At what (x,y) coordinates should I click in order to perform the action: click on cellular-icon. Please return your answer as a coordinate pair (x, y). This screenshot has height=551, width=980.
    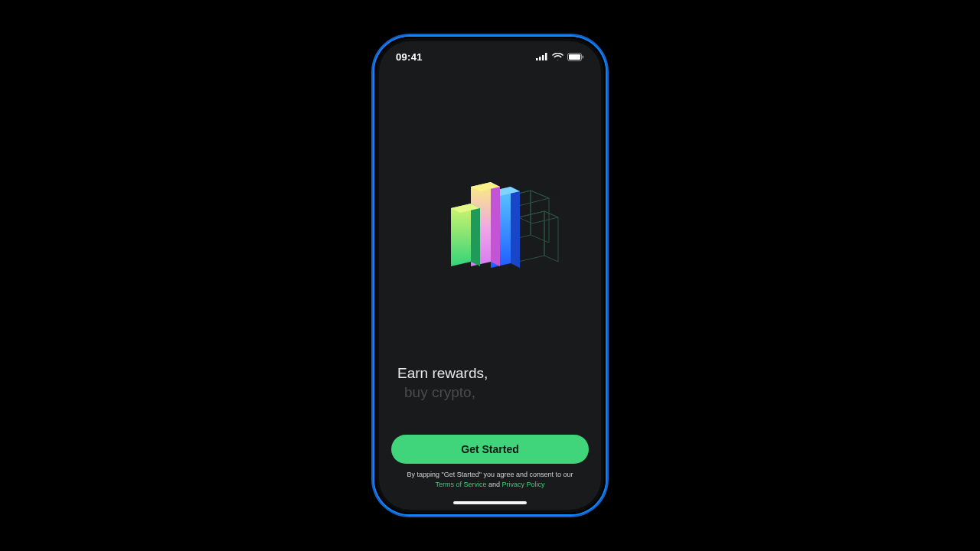
    Looking at the image, I should click on (542, 57).